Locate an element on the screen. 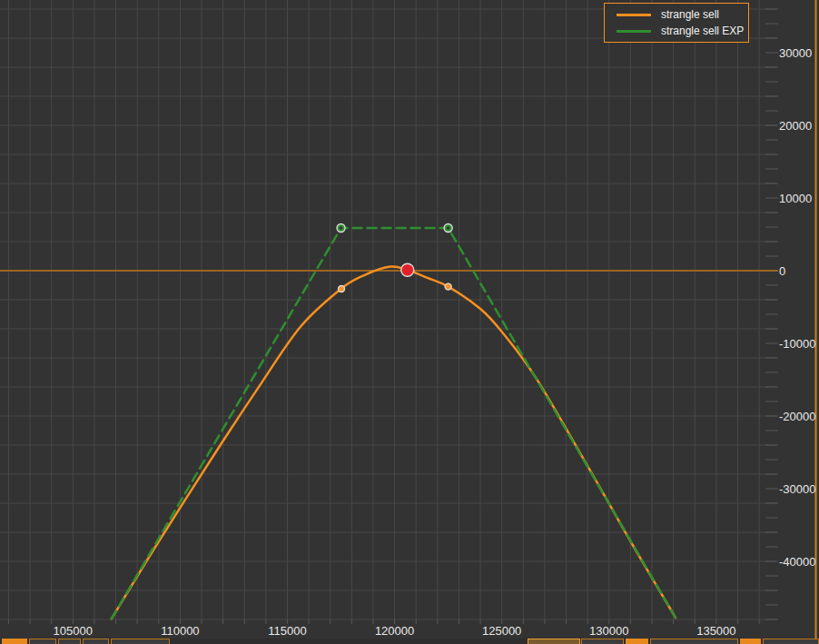 Image resolution: width=819 pixels, height=644 pixels. x-tick-label: 105000 is located at coordinates (73, 630).